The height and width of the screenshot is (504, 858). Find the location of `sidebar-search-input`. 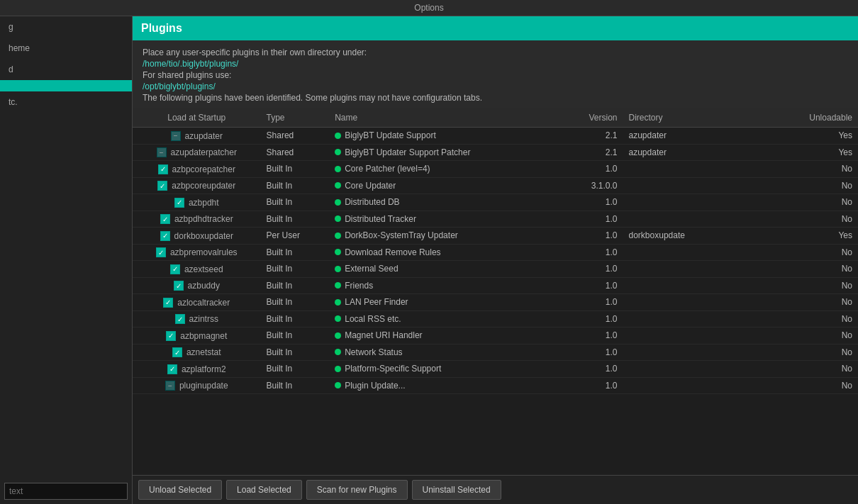

sidebar-search-input is located at coordinates (66, 491).